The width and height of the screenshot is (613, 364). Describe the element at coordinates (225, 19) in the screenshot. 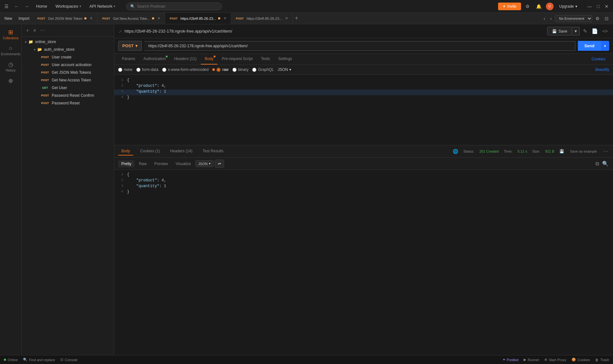

I see `tab-close-3: ✕` at that location.